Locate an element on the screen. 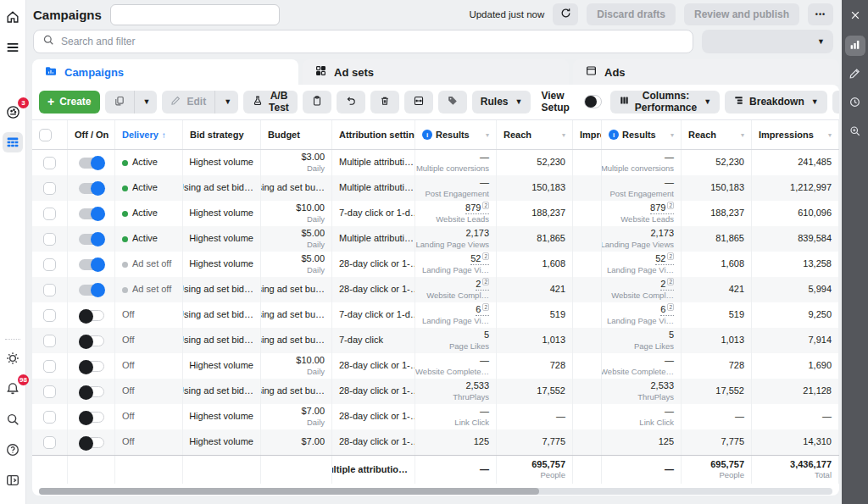 The width and height of the screenshot is (868, 504). edit-panel-button is located at coordinates (855, 75).